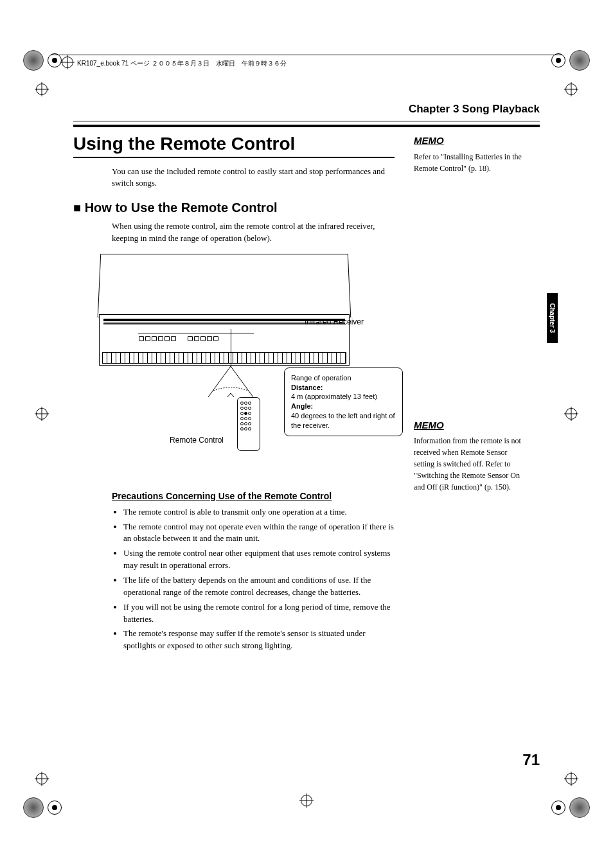 The height and width of the screenshot is (868, 613). What do you see at coordinates (196, 341) in the screenshot?
I see `control-panel-illustration` at bounding box center [196, 341].